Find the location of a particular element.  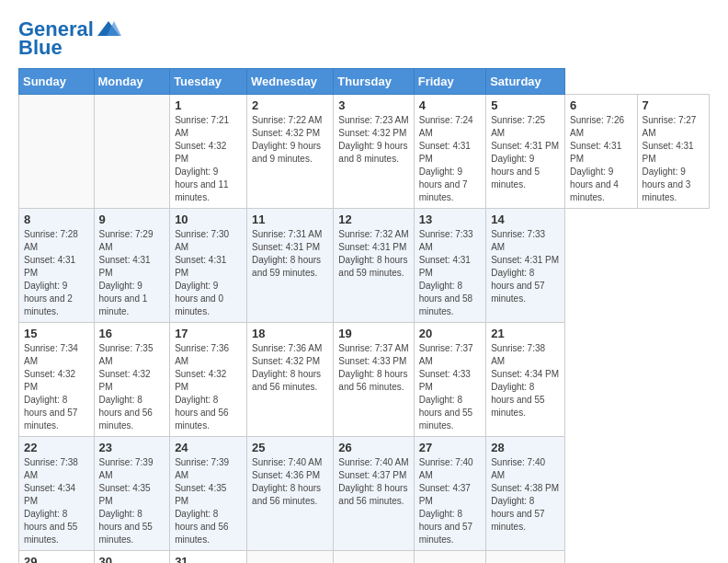

day-info: Sunrise: 7:31 AMSunset: 4:31 PMDaylight:… is located at coordinates (290, 254).